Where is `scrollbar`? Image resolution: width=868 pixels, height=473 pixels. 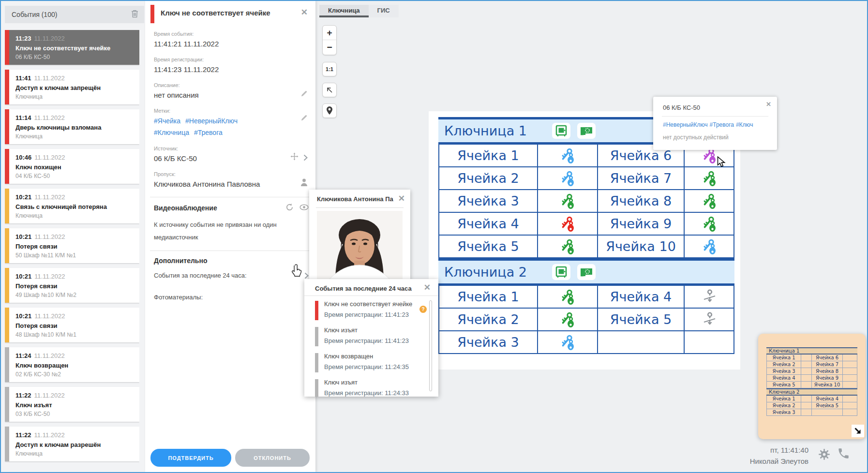 scrollbar is located at coordinates (431, 346).